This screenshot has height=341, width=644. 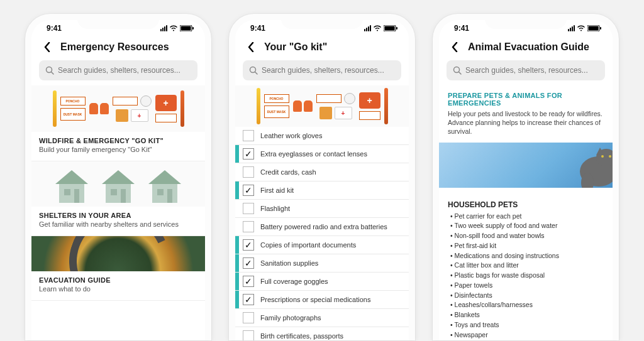 What do you see at coordinates (322, 227) in the screenshot?
I see `checklist-row: Battery powered radio and extra batterie…` at bounding box center [322, 227].